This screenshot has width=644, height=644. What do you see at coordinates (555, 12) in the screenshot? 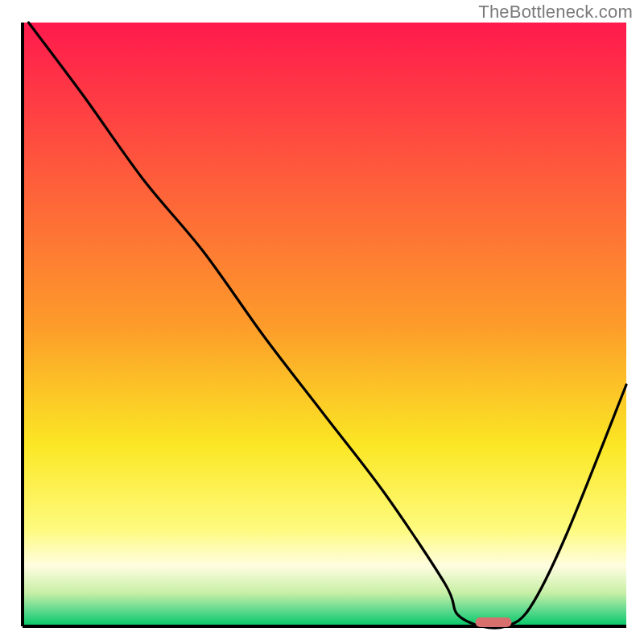
I see `watermark-label: TheBottleneck.com` at bounding box center [555, 12].